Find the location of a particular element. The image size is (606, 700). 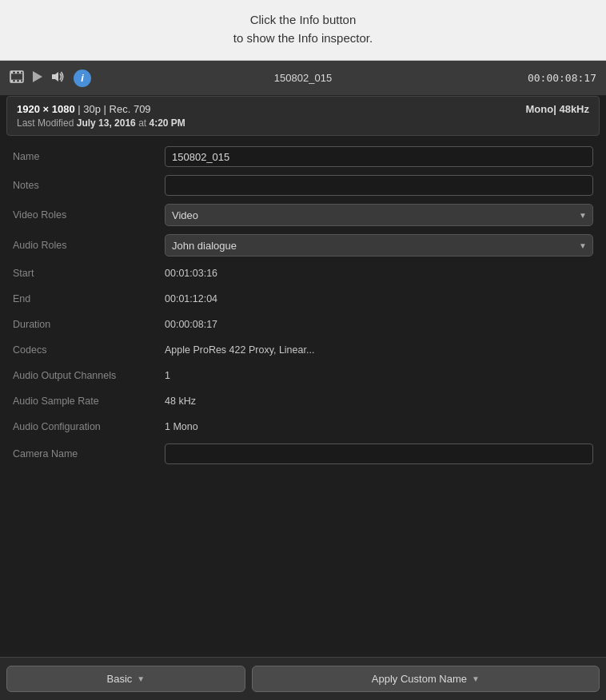

basic-label: Basic is located at coordinates (120, 679).